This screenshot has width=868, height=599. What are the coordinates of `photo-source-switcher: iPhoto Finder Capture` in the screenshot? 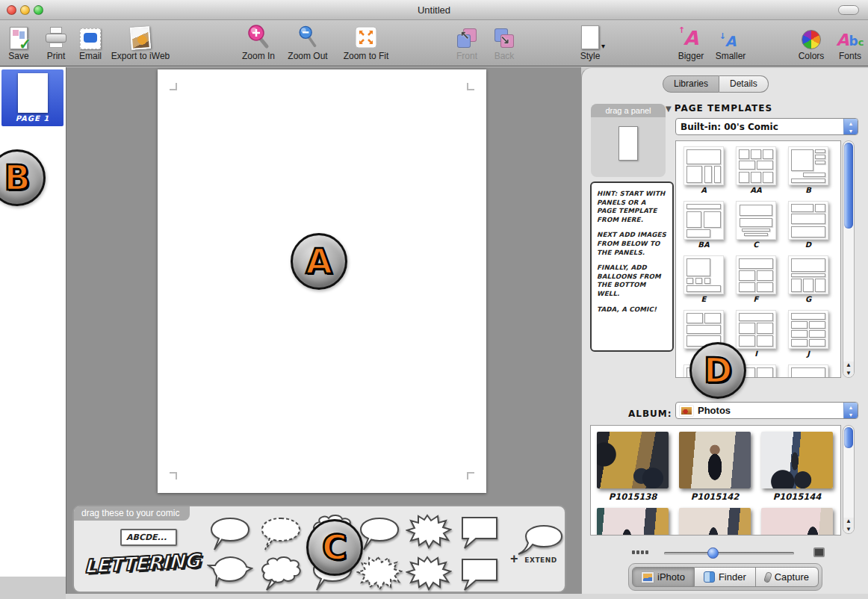 It's located at (725, 577).